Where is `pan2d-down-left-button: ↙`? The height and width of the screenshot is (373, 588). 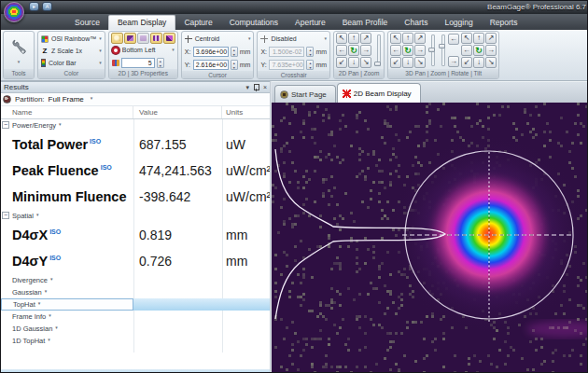
pan2d-down-left-button: ↙ is located at coordinates (342, 62).